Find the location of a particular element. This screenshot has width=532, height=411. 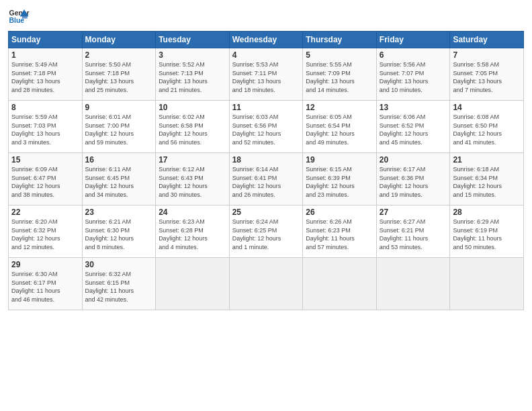

calendar-day-30: 30Sunrise: 6:32 AMSunset: 6:15 PMDayligh… is located at coordinates (119, 284).